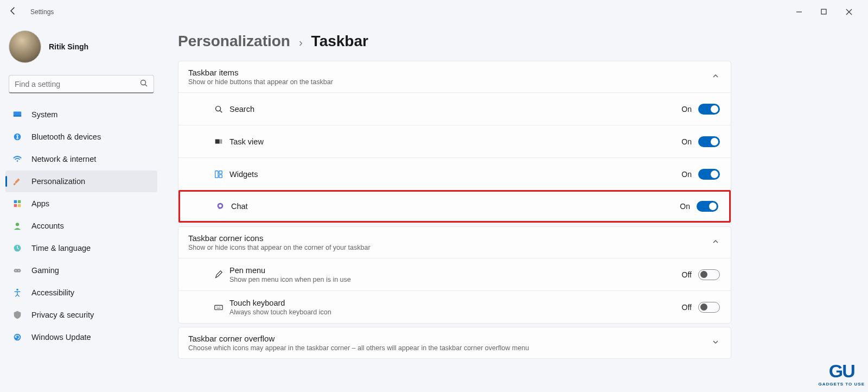 The width and height of the screenshot is (868, 392). I want to click on sidebar-item-gaming: Gaming, so click(81, 270).